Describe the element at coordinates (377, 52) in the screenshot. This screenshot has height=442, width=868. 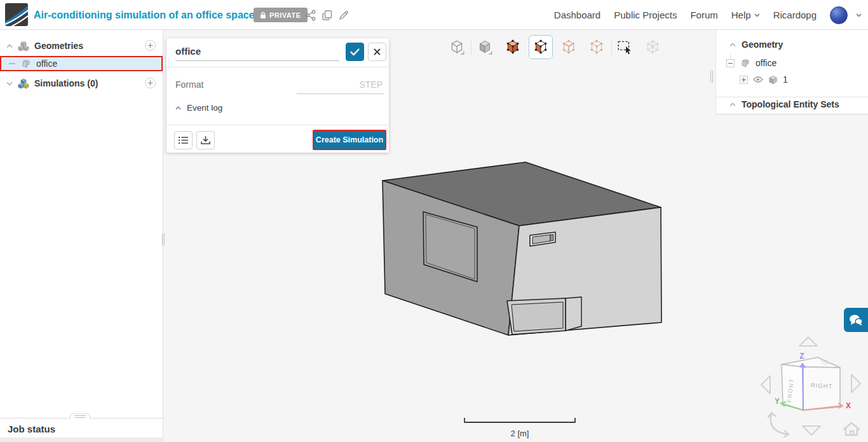
I see `close-icon` at that location.